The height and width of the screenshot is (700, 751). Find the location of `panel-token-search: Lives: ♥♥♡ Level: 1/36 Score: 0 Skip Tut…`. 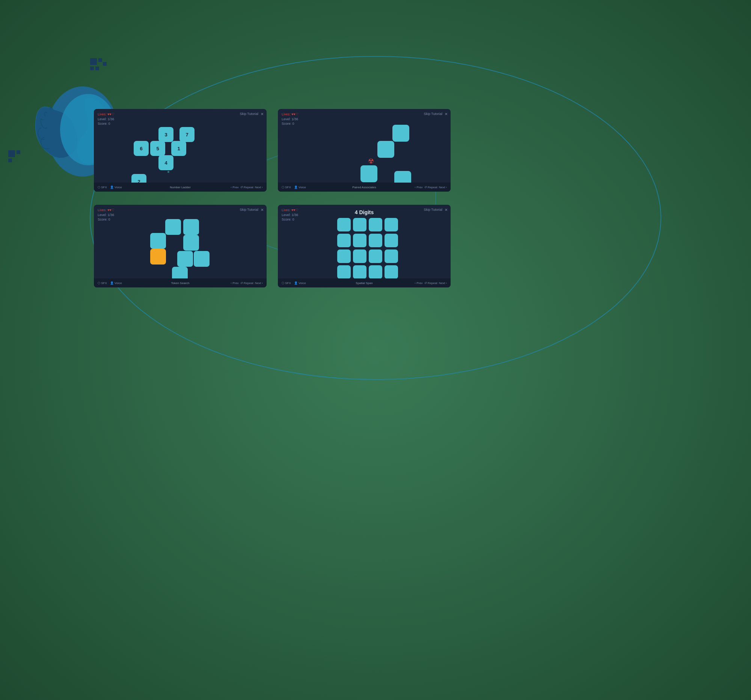

panel-token-search: Lives: ♥♥♡ Level: 1/36 Score: 0 Skip Tut… is located at coordinates (180, 246).